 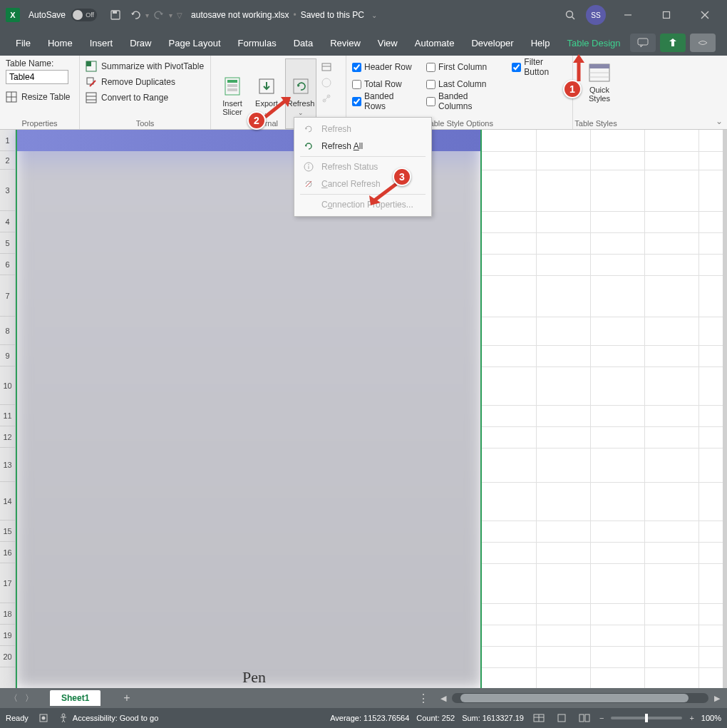 I want to click on row-header: 1, so click(x=7, y=140).